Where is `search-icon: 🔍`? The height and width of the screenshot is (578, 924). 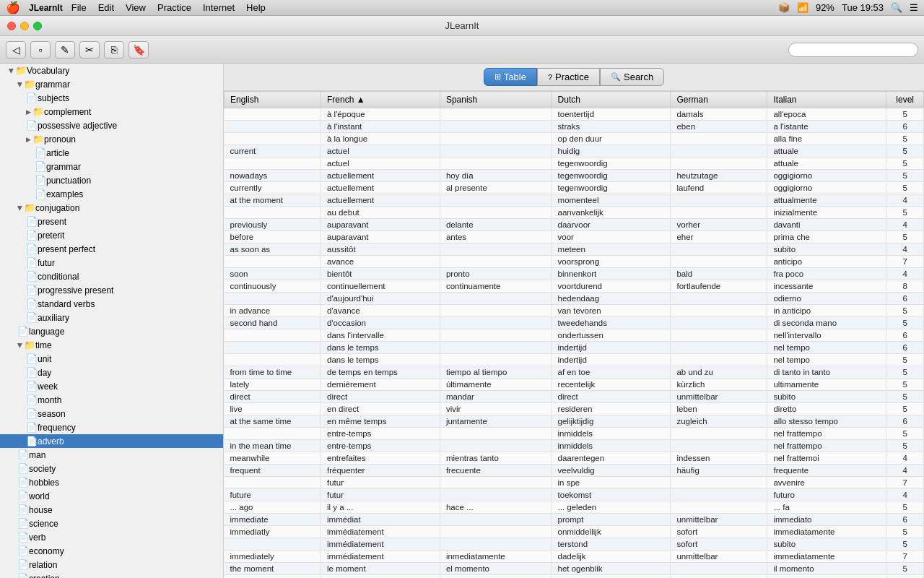
search-icon: 🔍 is located at coordinates (897, 7).